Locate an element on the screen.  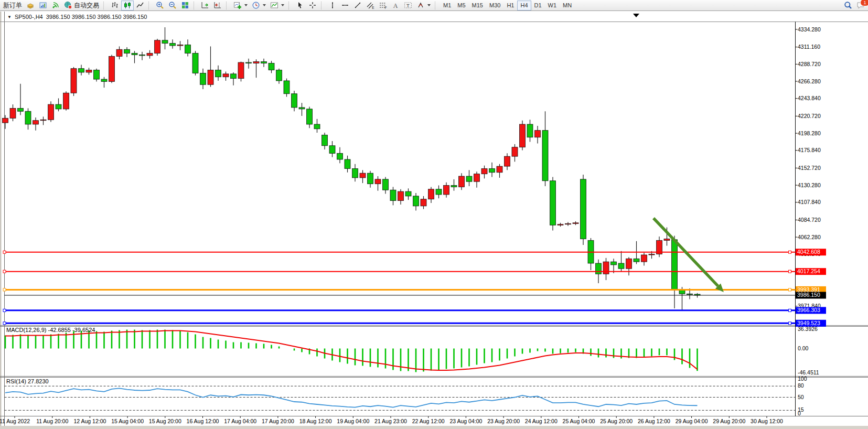
timeframe-label: W1 is located at coordinates (553, 5).